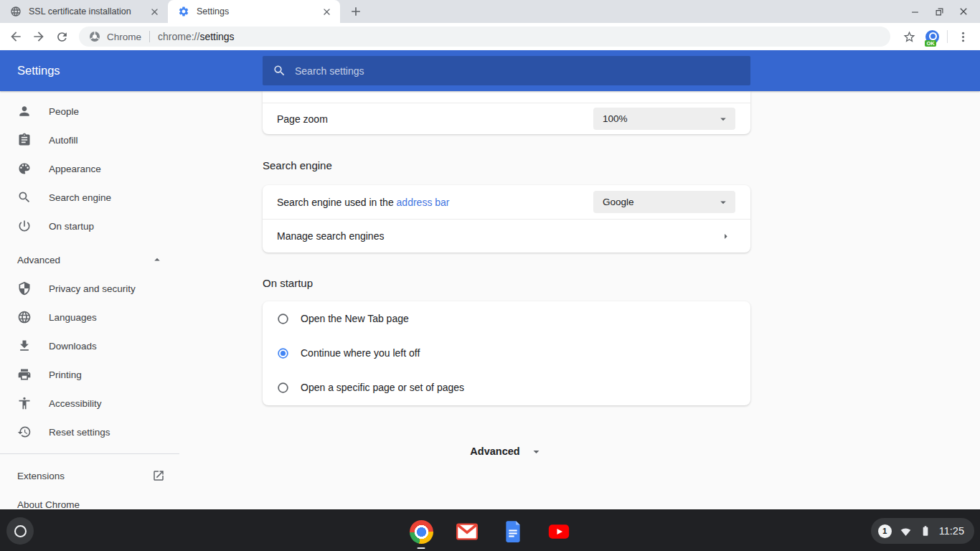  I want to click on gmail-app-icon, so click(467, 532).